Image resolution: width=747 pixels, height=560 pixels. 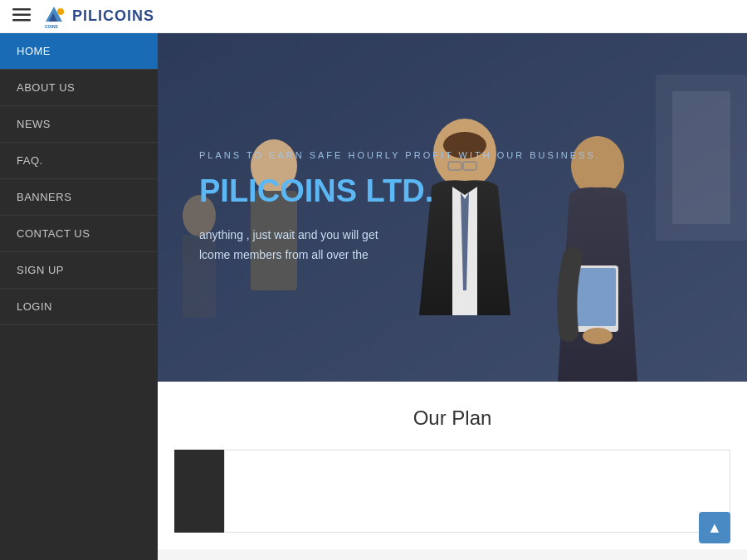 What do you see at coordinates (79, 51) in the screenshot?
I see `sidebar-item-home: HOME` at bounding box center [79, 51].